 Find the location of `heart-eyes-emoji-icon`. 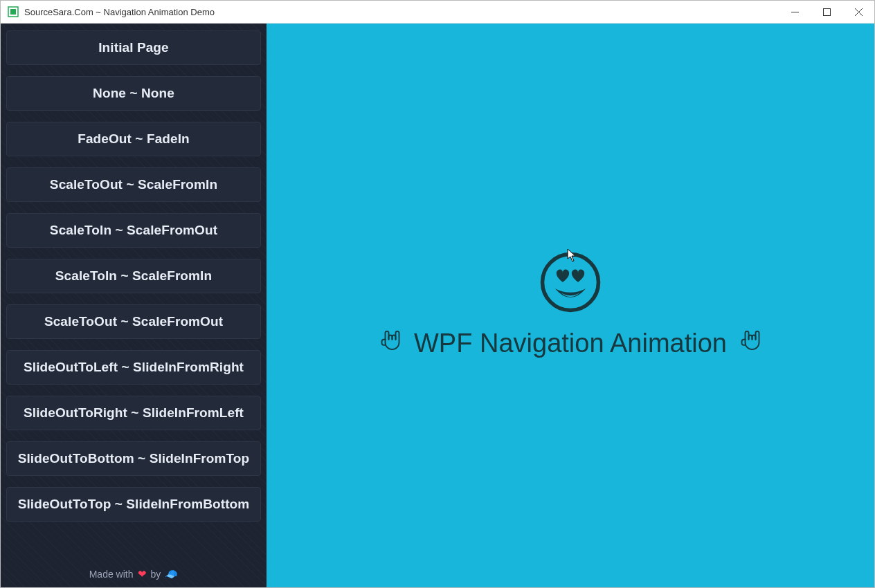

heart-eyes-emoji-icon is located at coordinates (570, 284).